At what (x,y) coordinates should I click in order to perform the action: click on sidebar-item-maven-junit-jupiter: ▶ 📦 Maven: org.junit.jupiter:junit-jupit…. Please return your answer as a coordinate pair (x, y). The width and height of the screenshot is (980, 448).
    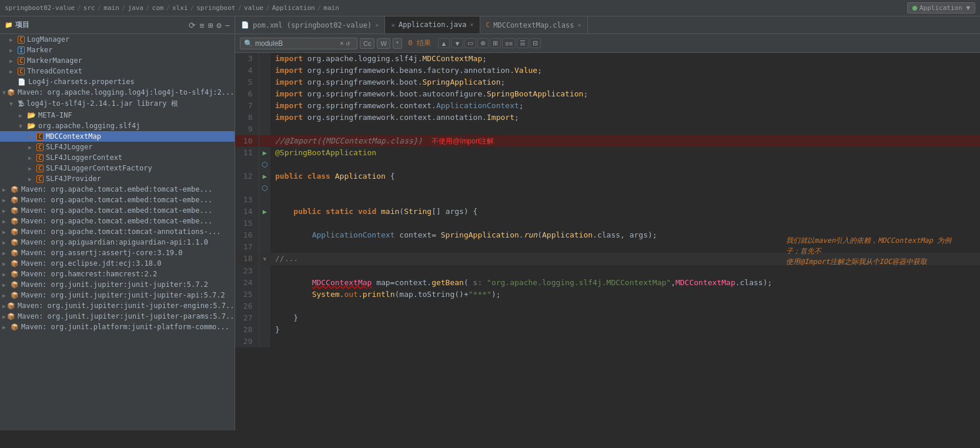
    Looking at the image, I should click on (118, 285).